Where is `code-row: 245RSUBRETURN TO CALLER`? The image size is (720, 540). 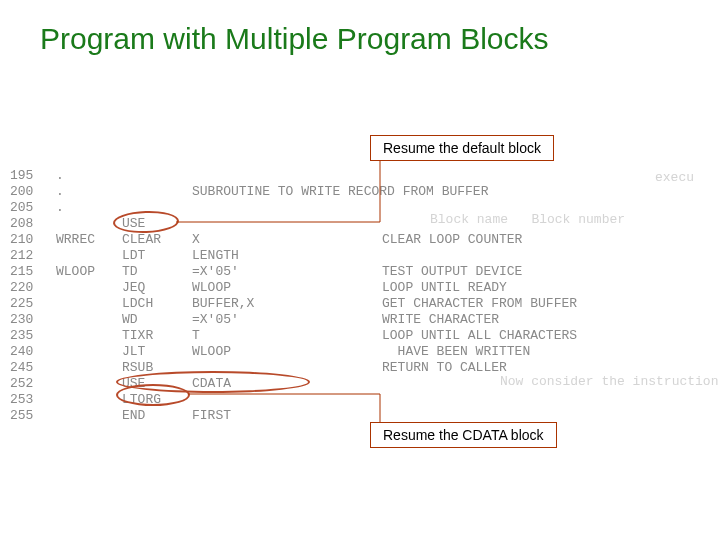 code-row: 245RSUBRETURN TO CALLER is located at coordinates (294, 368).